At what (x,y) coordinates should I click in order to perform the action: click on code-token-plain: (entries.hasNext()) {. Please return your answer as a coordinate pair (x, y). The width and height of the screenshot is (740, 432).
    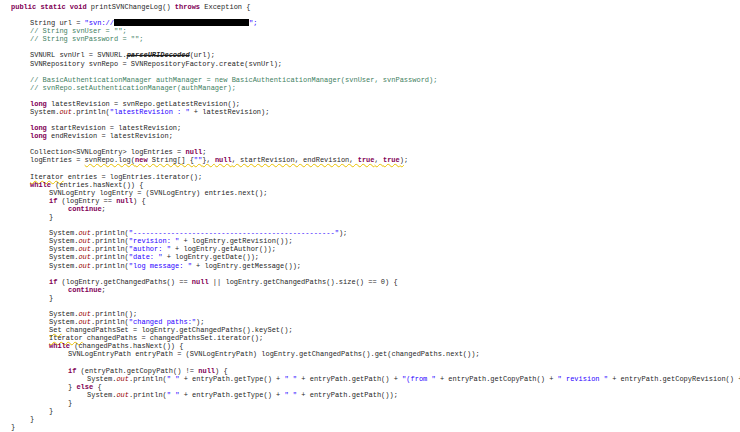
    Looking at the image, I should click on (97, 185).